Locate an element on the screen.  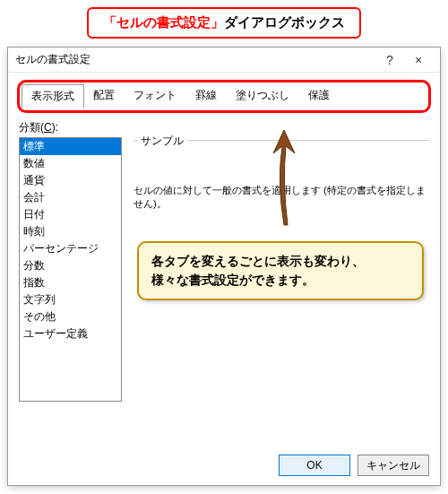
tab-protection: 保護 is located at coordinates (319, 97).